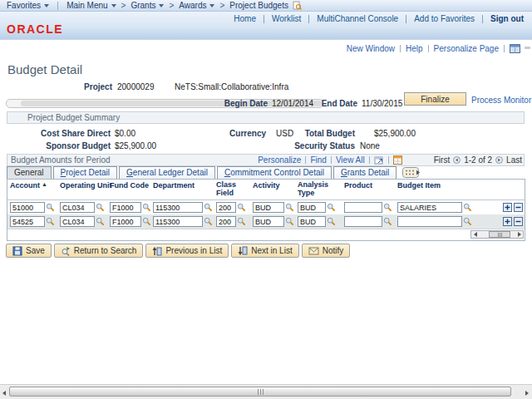  I want to click on tab-general-ledger-detail: General Ledger Detail, so click(167, 173).